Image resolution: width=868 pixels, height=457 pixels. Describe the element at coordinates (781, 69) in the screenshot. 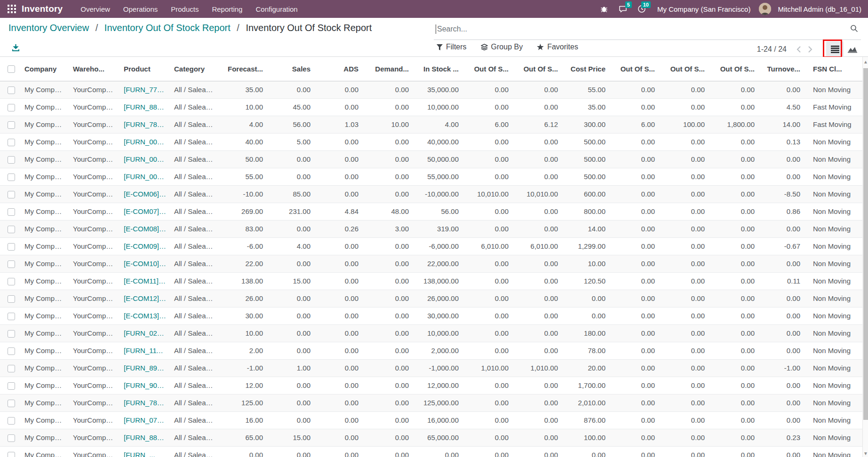

I see `column-header: Turnove...` at that location.